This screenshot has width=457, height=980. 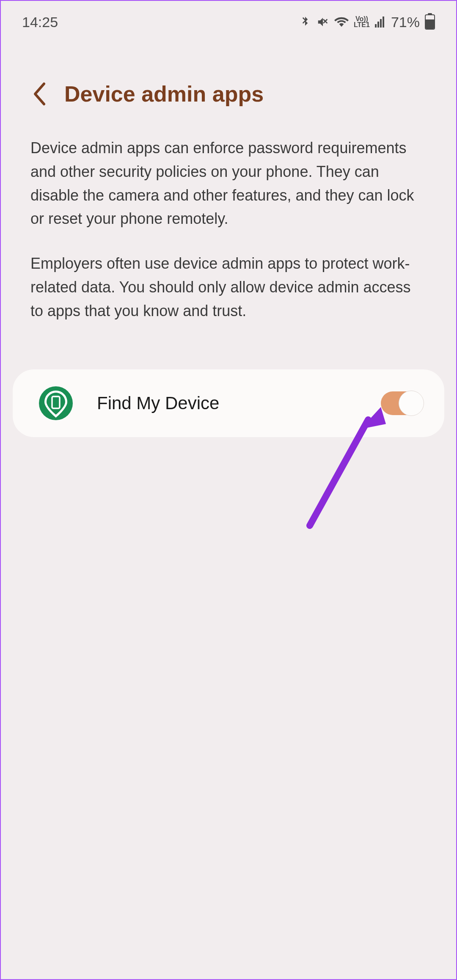 I want to click on app-toggle, so click(x=402, y=403).